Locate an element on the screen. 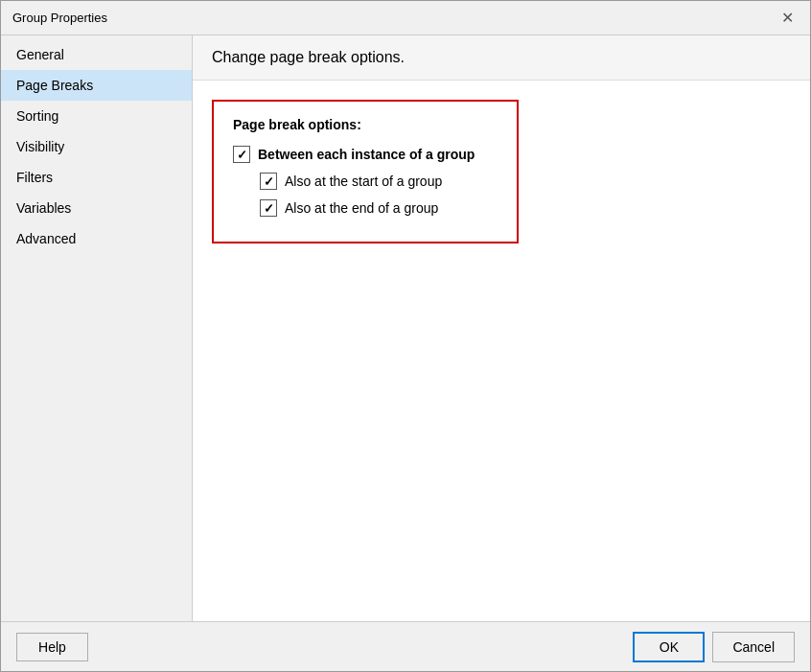 Image resolution: width=811 pixels, height=672 pixels. sidebar-item-general: General is located at coordinates (96, 55).